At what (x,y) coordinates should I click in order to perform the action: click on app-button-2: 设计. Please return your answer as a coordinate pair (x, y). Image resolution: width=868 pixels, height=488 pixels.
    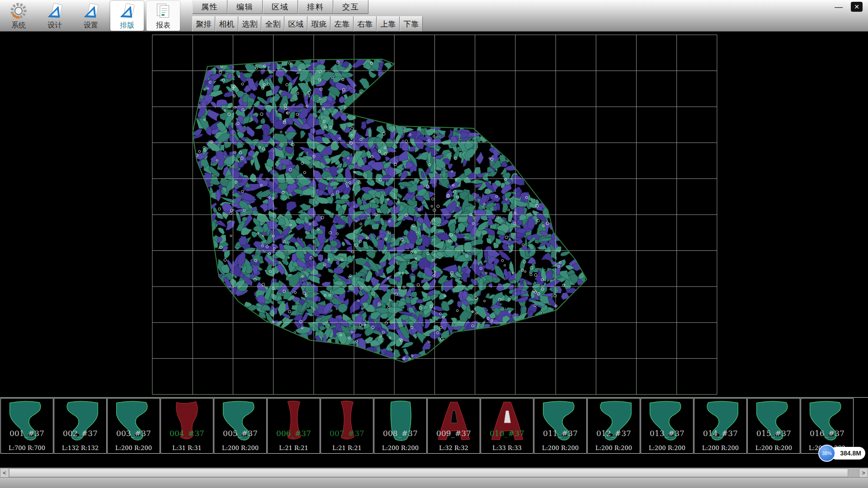
    Looking at the image, I should click on (55, 16).